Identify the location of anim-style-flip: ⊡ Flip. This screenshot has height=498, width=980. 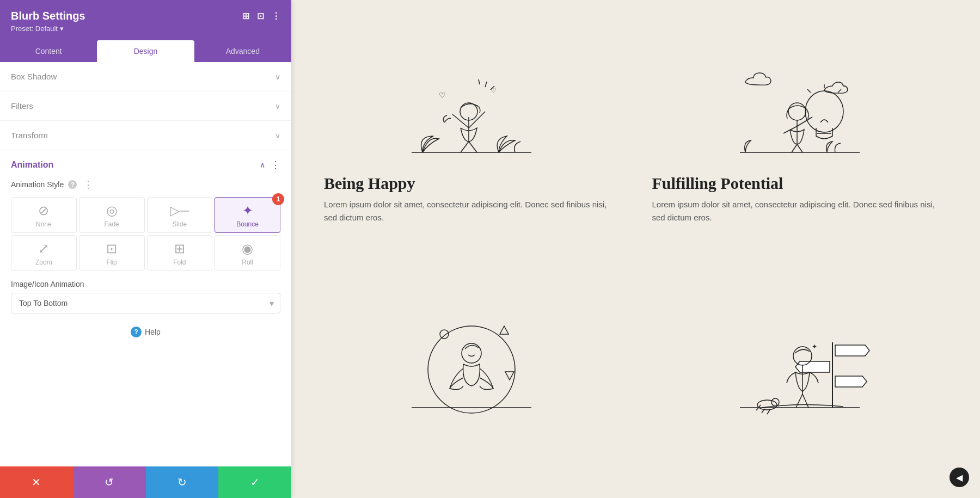
(112, 253).